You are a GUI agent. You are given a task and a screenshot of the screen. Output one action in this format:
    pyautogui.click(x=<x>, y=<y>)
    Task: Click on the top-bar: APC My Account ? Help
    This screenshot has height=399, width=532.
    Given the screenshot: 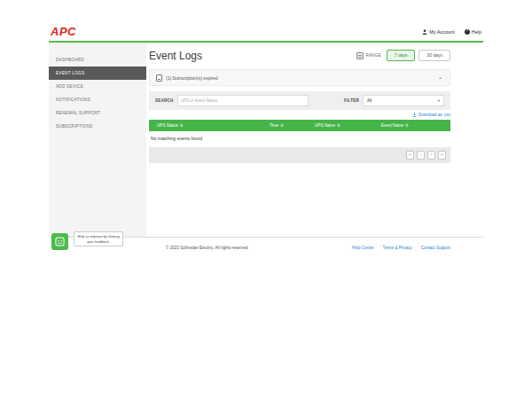 What is the action you would take?
    pyautogui.click(x=266, y=32)
    